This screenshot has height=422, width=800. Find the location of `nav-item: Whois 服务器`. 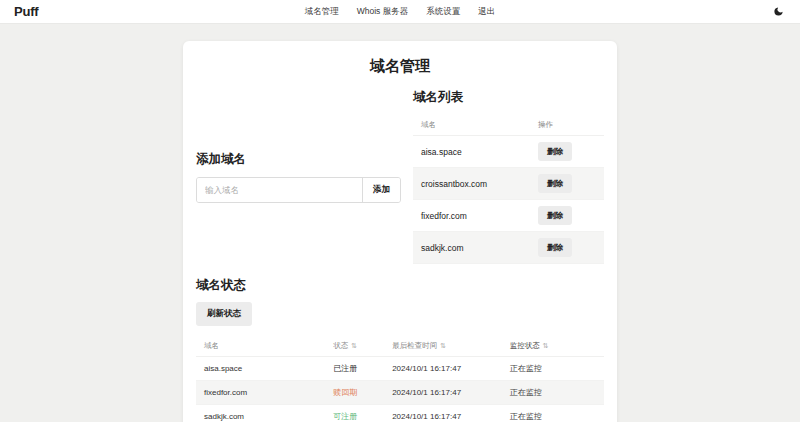

nav-item: Whois 服务器 is located at coordinates (382, 12).